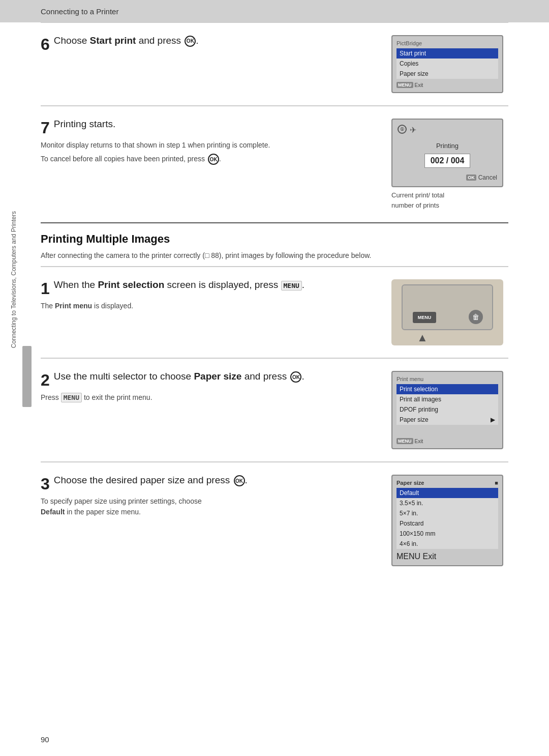 The height and width of the screenshot is (756, 549). What do you see at coordinates (413, 130) in the screenshot?
I see `printing-icon-2: ✈` at bounding box center [413, 130].